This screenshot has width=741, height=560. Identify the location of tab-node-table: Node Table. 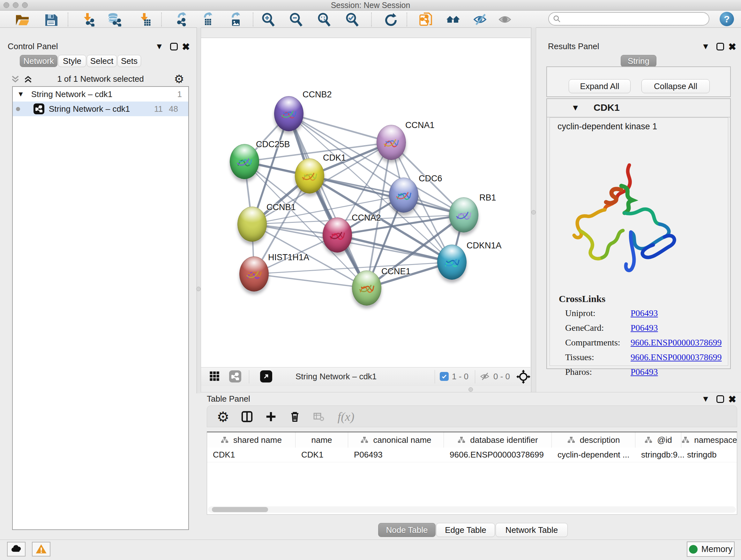
(407, 530).